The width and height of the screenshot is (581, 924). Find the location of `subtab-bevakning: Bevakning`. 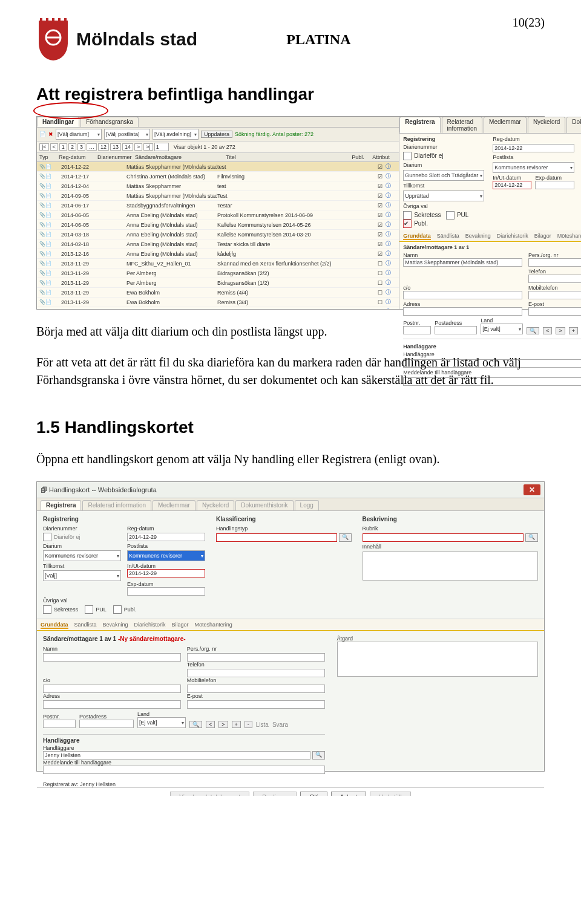

subtab-bevakning: Bevakning is located at coordinates (478, 236).